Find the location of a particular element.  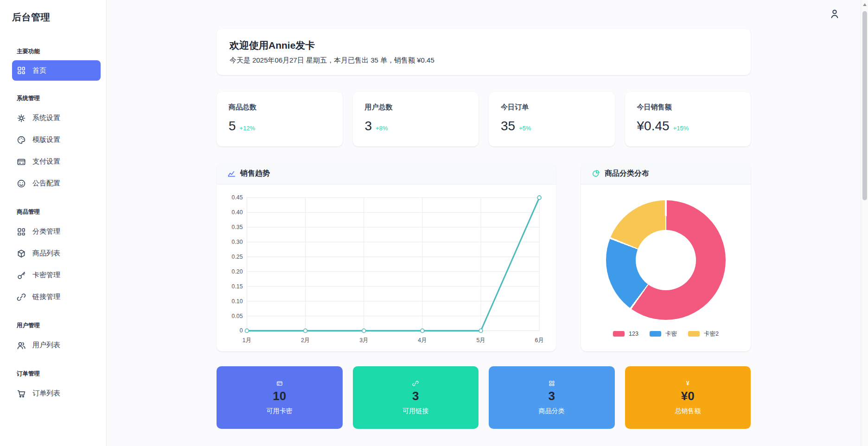

sidebar-item-label: 卡密管理 is located at coordinates (46, 275).